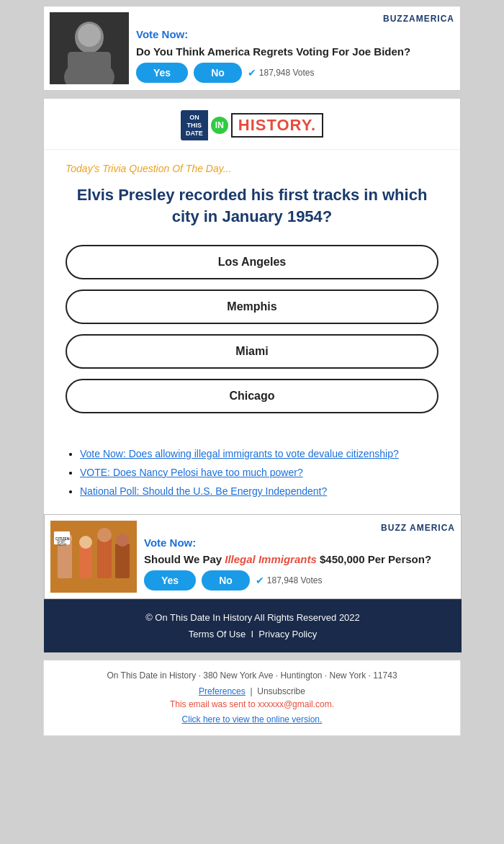  Describe the element at coordinates (260, 580) in the screenshot. I see `check-icon-bottom: ✔` at that location.